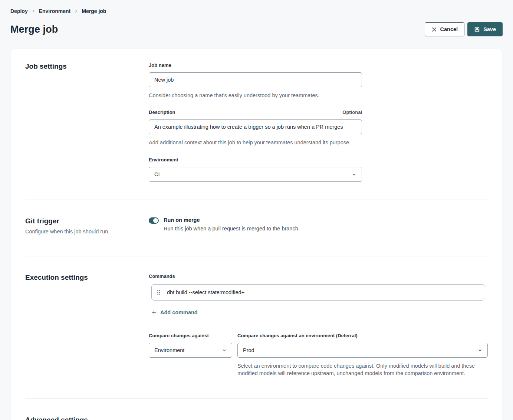 This screenshot has height=420, width=513. What do you see at coordinates (434, 30) in the screenshot?
I see `close-icon` at bounding box center [434, 30].